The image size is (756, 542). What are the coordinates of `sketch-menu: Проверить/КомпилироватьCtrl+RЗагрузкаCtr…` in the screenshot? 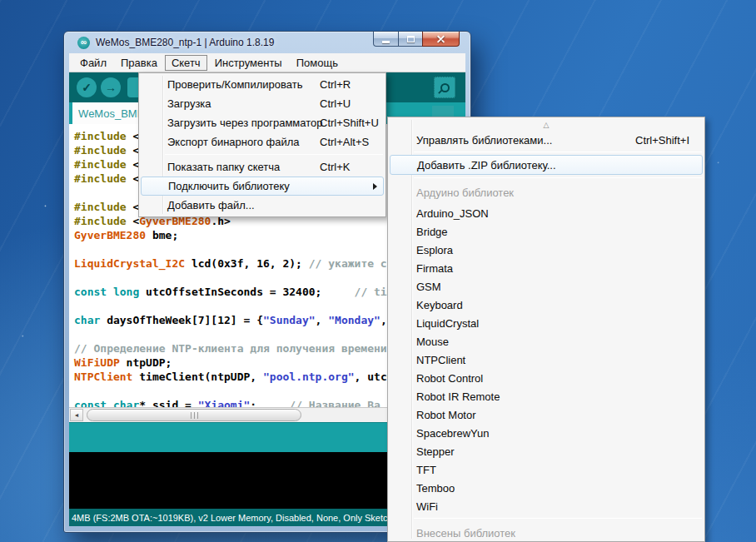 It's located at (262, 145).